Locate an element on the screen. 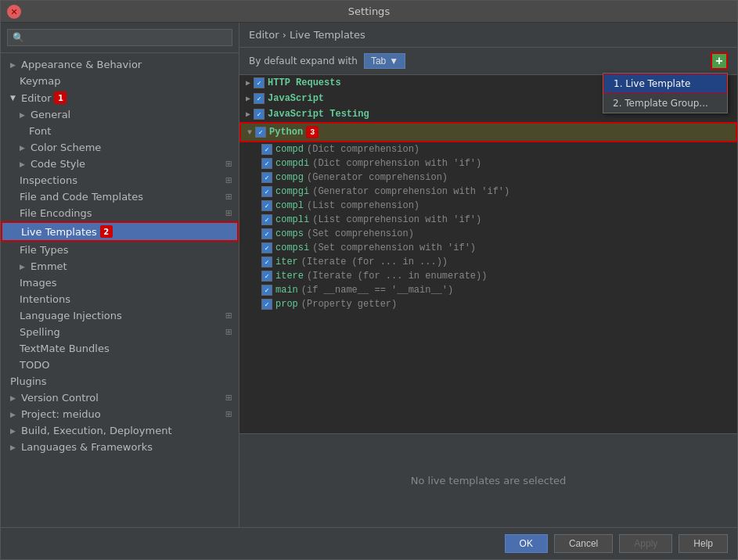  template-item-comps: ✓ comps (Set comprehension) is located at coordinates (488, 234).